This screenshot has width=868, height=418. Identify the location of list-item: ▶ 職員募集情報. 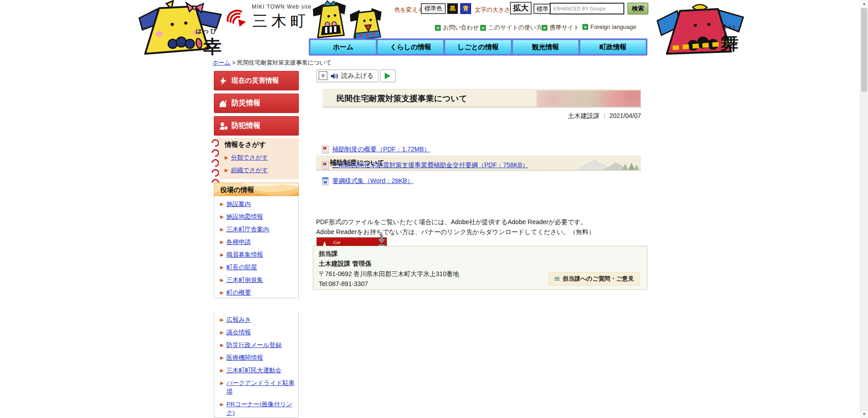
(258, 255).